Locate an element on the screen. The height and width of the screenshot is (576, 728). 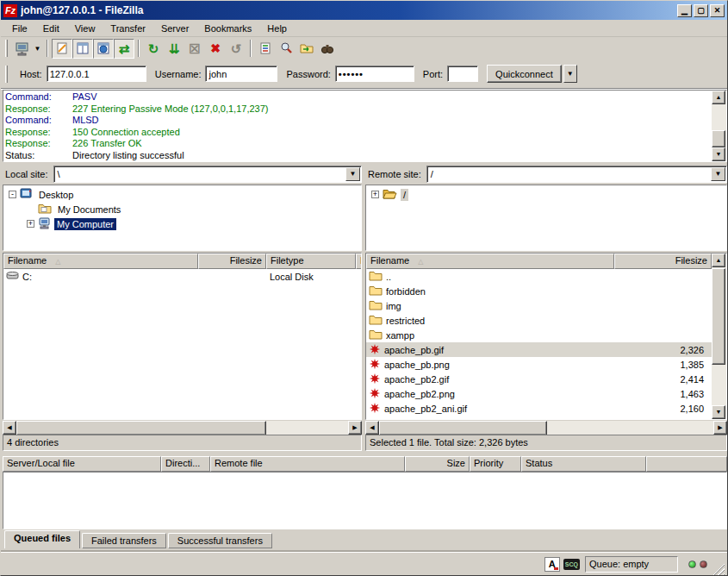
minimize-button: ▁ is located at coordinates (684, 10).